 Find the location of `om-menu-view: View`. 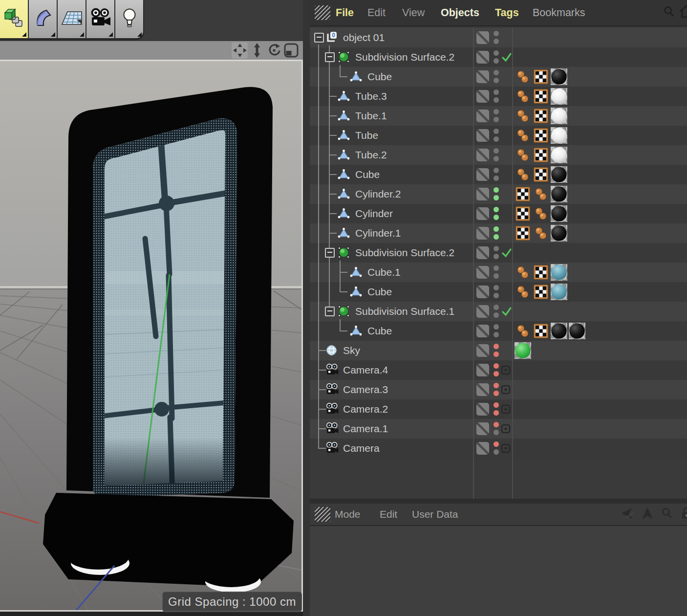

om-menu-view: View is located at coordinates (413, 13).